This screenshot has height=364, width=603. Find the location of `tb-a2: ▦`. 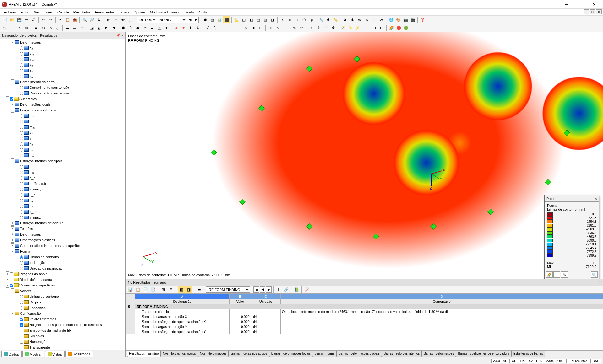

tb-a2: ▦ is located at coordinates (212, 20).